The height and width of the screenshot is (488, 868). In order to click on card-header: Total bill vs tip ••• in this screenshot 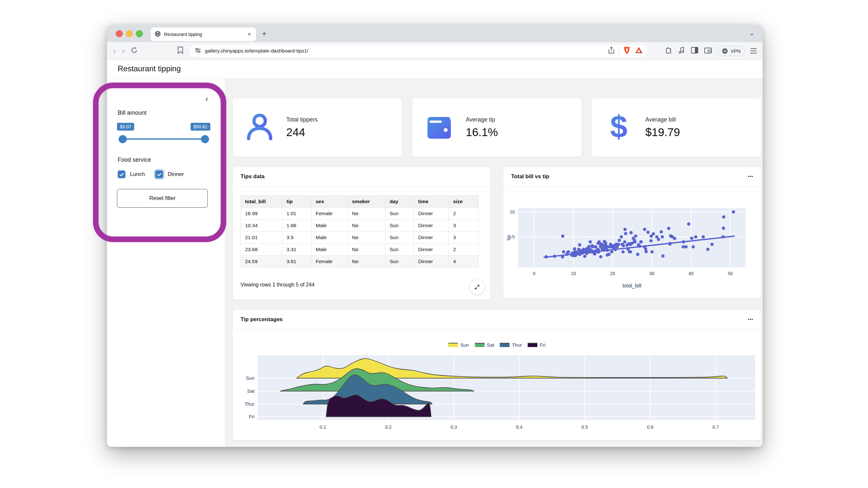, I will do `click(632, 176)`.